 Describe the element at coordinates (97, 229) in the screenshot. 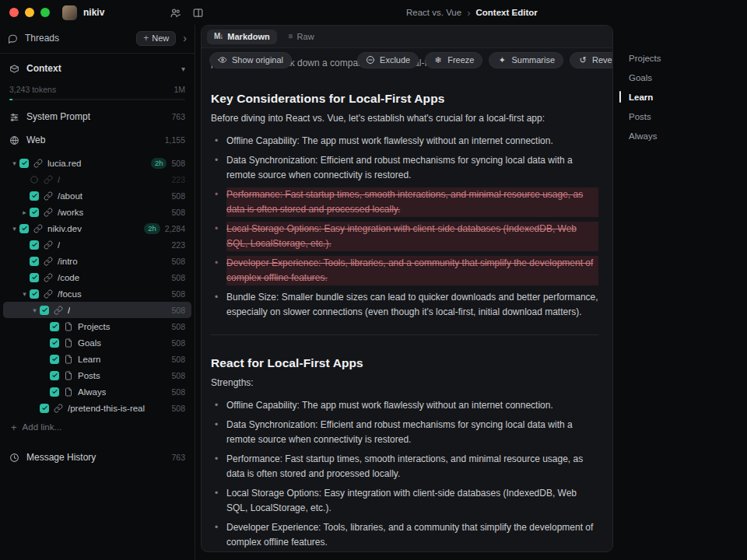

I see `tree-row-nikiv-dev: ▾nikiv.dev2h2,284` at that location.